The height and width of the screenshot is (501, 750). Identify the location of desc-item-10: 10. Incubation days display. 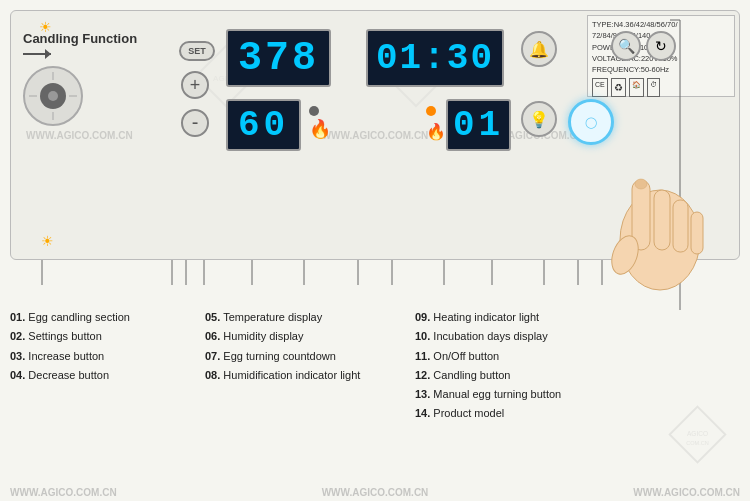
(530, 336).